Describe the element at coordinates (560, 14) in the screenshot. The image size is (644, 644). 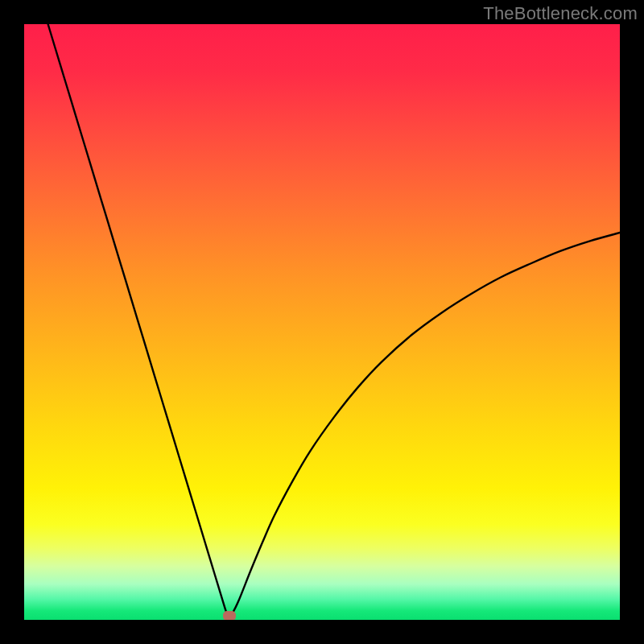
I see `watermark-text: TheBottleneck.com` at that location.